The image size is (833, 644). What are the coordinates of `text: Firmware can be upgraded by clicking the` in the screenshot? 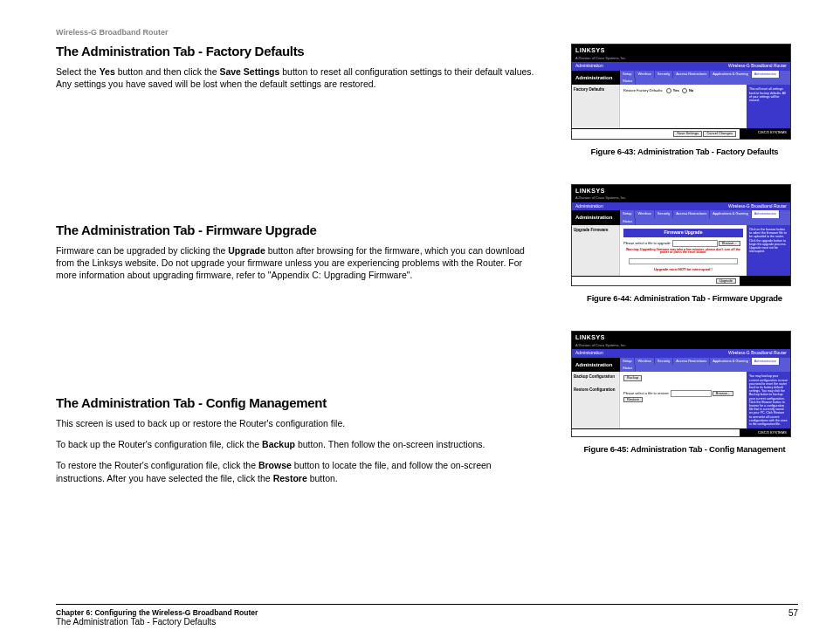 It's located at (141, 250).